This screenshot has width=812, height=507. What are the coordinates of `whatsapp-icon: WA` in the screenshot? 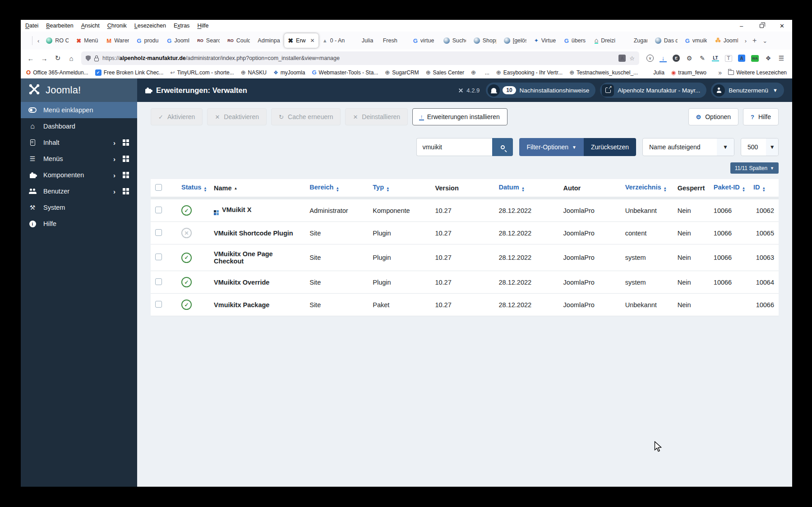 It's located at (755, 59).